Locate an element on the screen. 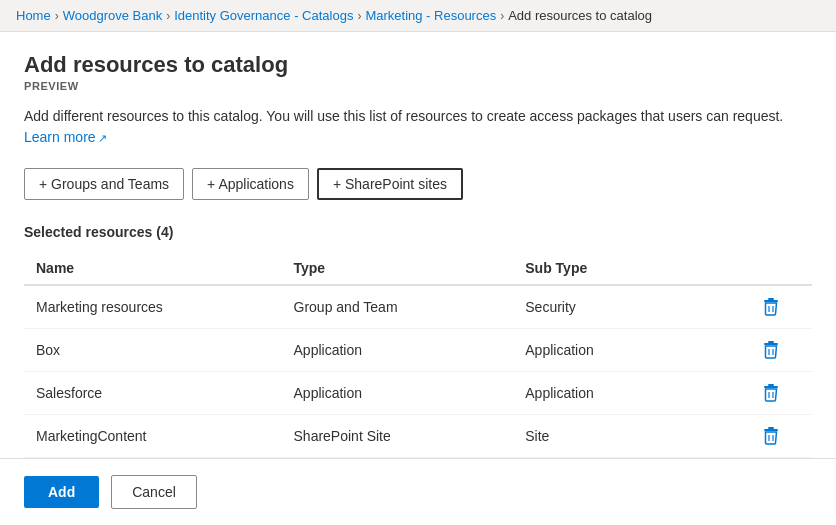  resource-type-buttons: + Groups and Teams + Applications + Shar… is located at coordinates (418, 184).